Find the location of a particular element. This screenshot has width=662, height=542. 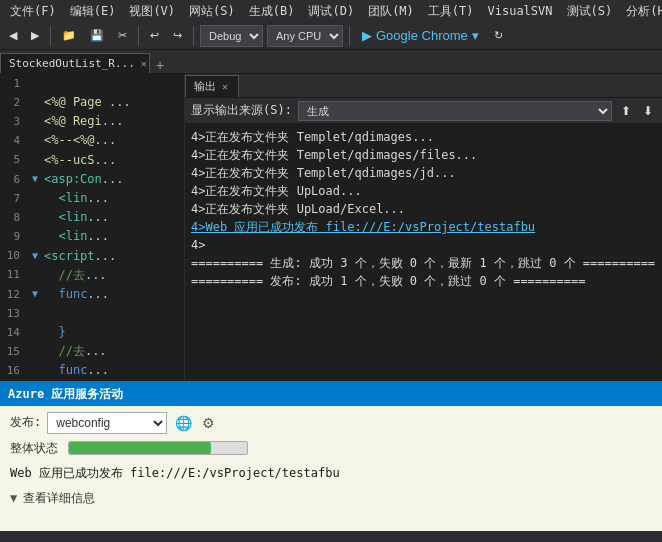

line-number: 8 is located at coordinates (14, 218).